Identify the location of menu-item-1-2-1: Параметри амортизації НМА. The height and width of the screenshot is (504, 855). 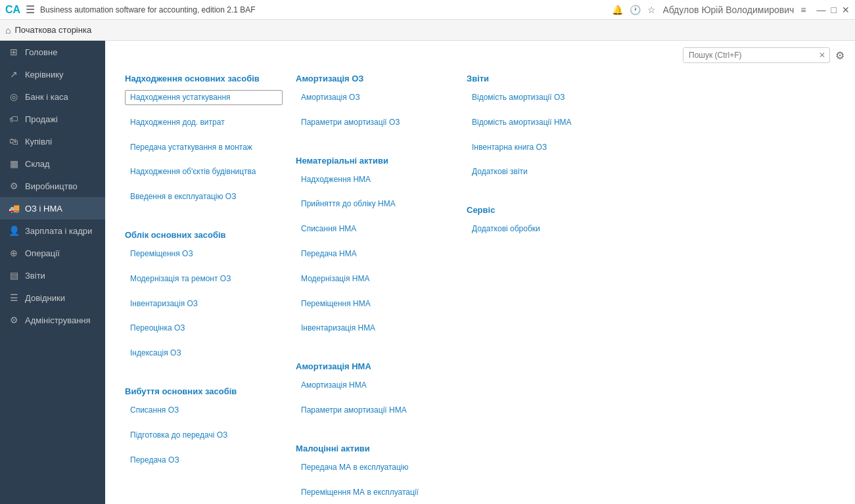
(375, 410).